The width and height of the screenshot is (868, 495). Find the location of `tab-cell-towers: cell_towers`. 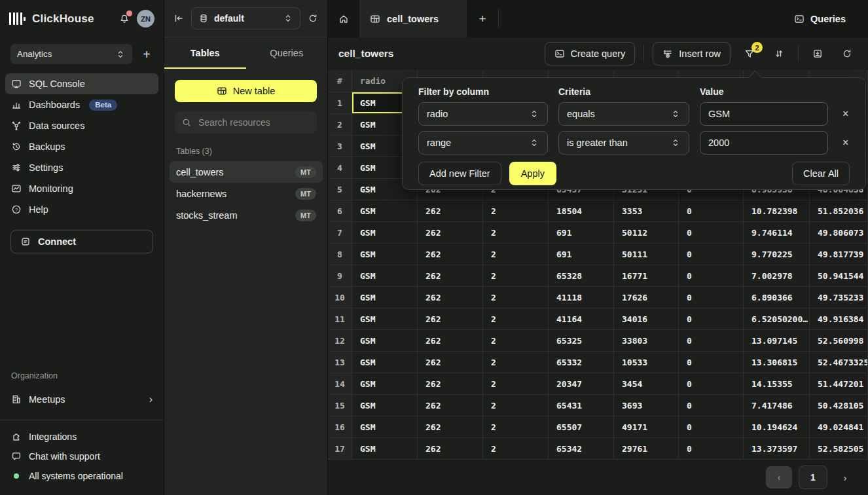

tab-cell-towers: cell_towers is located at coordinates (413, 18).